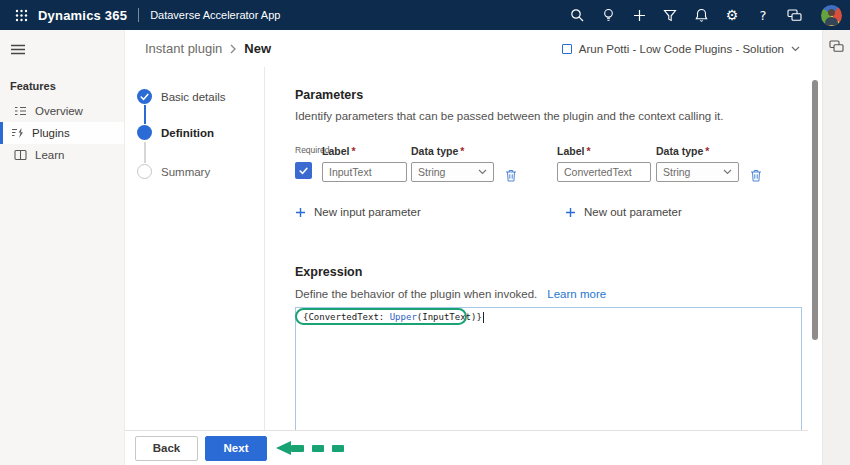 This screenshot has height=465, width=850. What do you see at coordinates (430, 212) in the screenshot?
I see `new-input-parameter-link: New input parameter` at bounding box center [430, 212].